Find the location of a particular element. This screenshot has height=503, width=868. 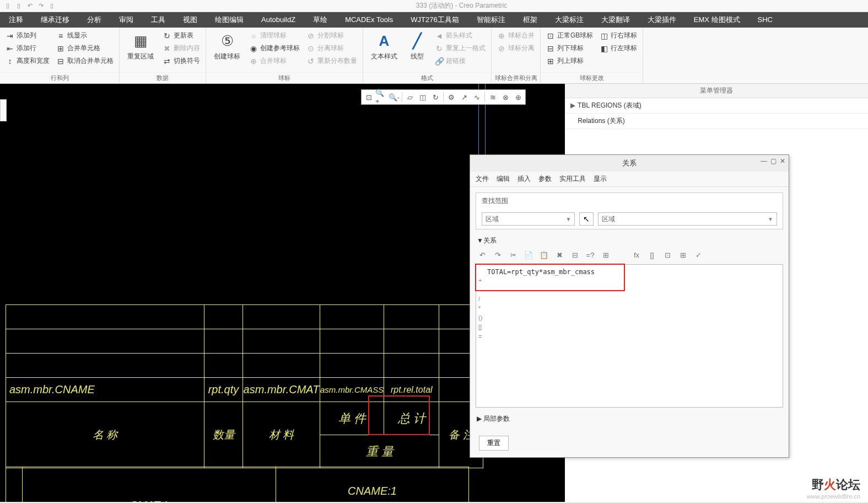

ribbon-tab: 继承迁移 is located at coordinates (55, 20).